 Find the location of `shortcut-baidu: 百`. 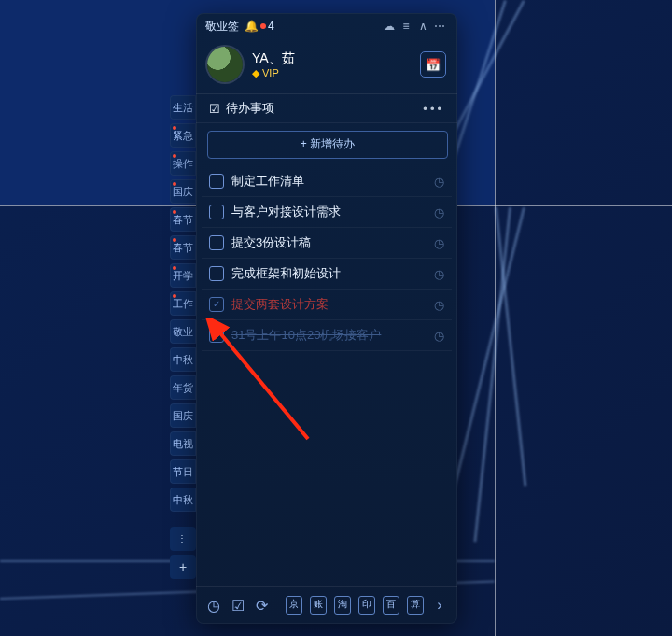

shortcut-baidu: 百 is located at coordinates (391, 605).